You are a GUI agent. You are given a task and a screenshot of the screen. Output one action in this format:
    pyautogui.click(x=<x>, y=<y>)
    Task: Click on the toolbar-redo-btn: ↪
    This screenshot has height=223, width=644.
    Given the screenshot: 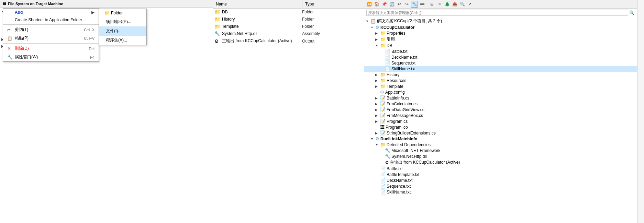 What is the action you would take?
    pyautogui.click(x=407, y=4)
    